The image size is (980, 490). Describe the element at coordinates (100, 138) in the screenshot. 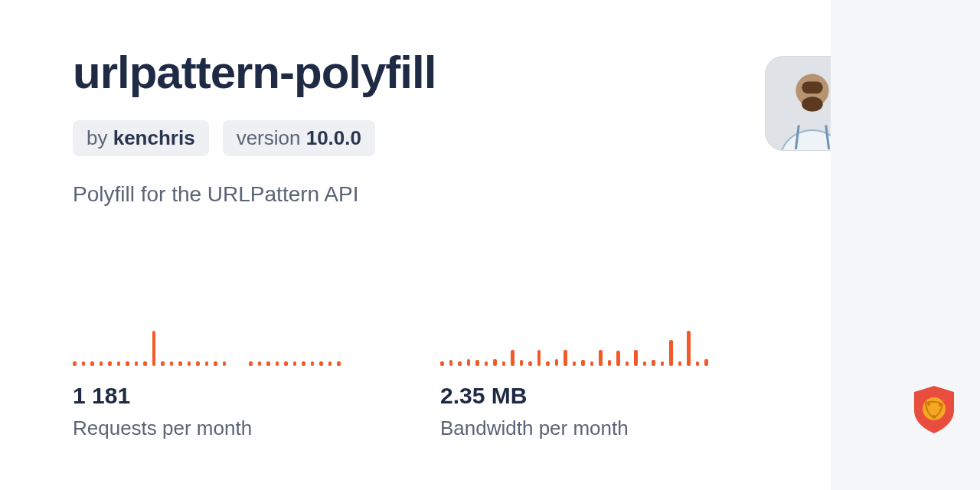

I see `by-prefix: by` at that location.